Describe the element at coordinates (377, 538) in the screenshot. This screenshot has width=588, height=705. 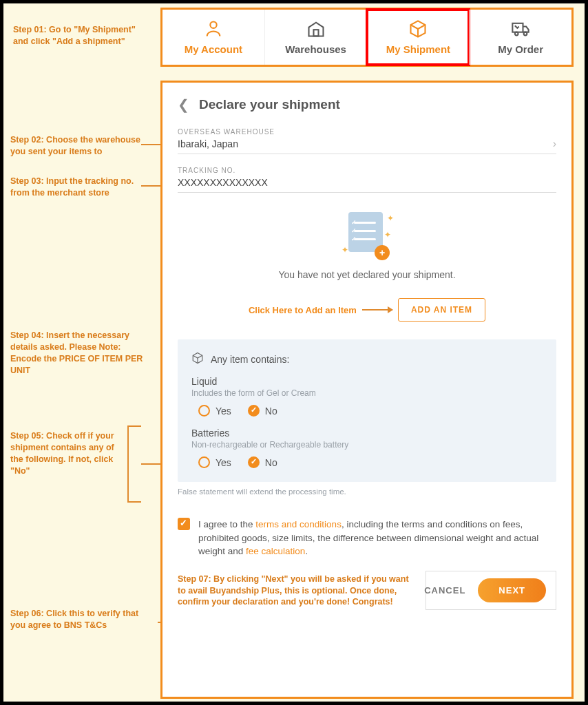
I see `agree-text: I agree to the terms and conditions, inc…` at that location.